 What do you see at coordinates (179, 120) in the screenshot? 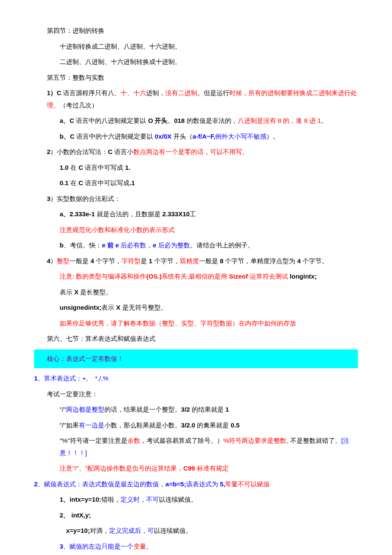
I see `text: 018` at bounding box center [179, 120].